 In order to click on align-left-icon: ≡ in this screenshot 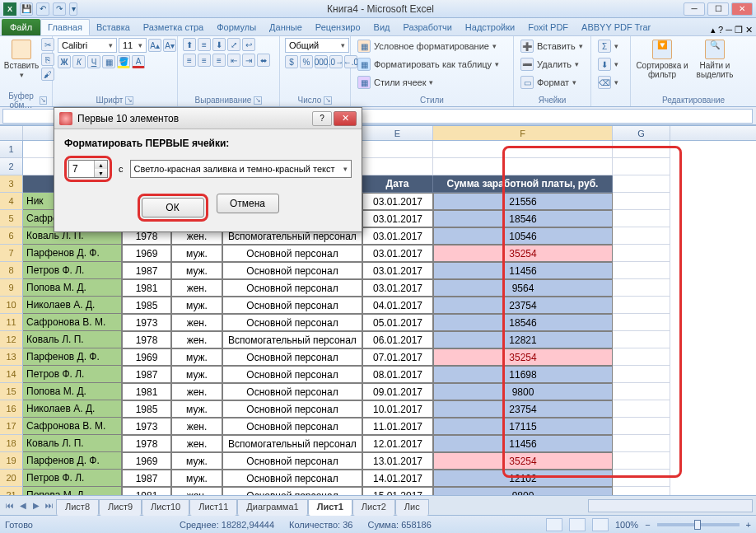, I will do `click(189, 60)`.